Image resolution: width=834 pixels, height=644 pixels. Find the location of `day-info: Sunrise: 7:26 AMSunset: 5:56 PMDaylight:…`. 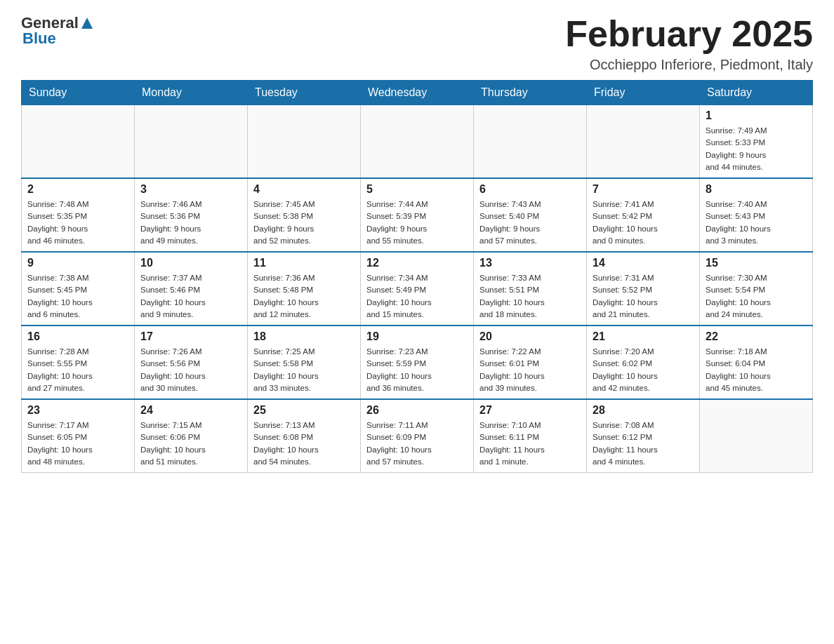

day-info: Sunrise: 7:26 AMSunset: 5:56 PMDaylight:… is located at coordinates (191, 370).